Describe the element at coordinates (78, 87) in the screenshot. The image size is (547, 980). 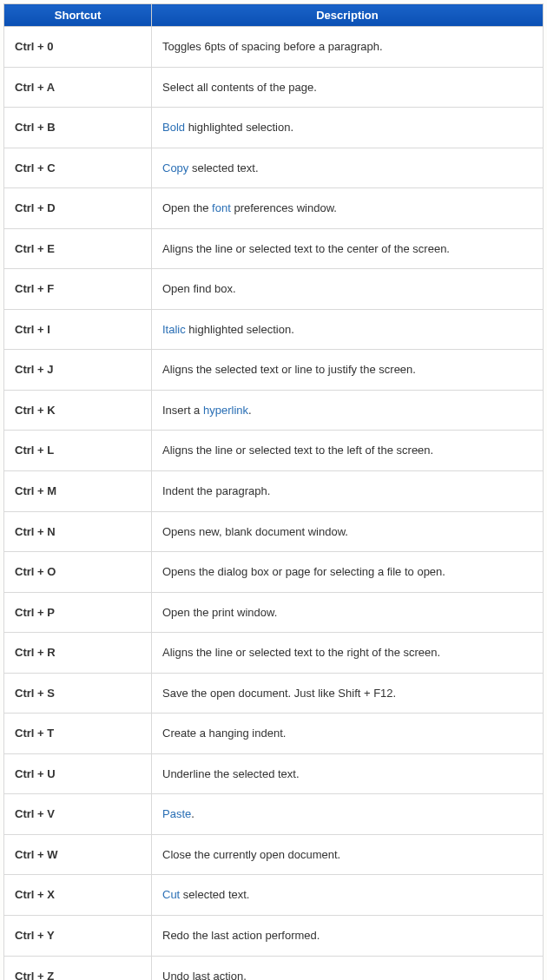
I see `shortcut-key: Ctrl + A` at that location.